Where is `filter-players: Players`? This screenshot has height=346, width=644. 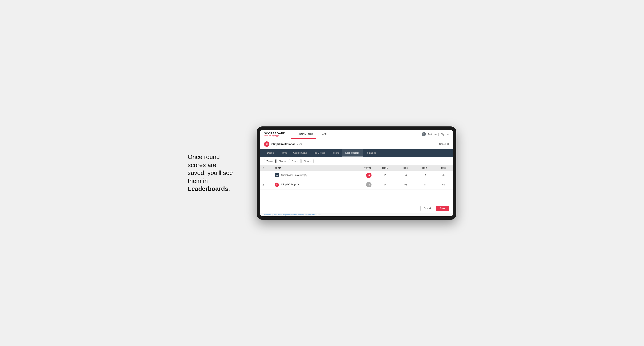
filter-players: Players is located at coordinates (282, 161).